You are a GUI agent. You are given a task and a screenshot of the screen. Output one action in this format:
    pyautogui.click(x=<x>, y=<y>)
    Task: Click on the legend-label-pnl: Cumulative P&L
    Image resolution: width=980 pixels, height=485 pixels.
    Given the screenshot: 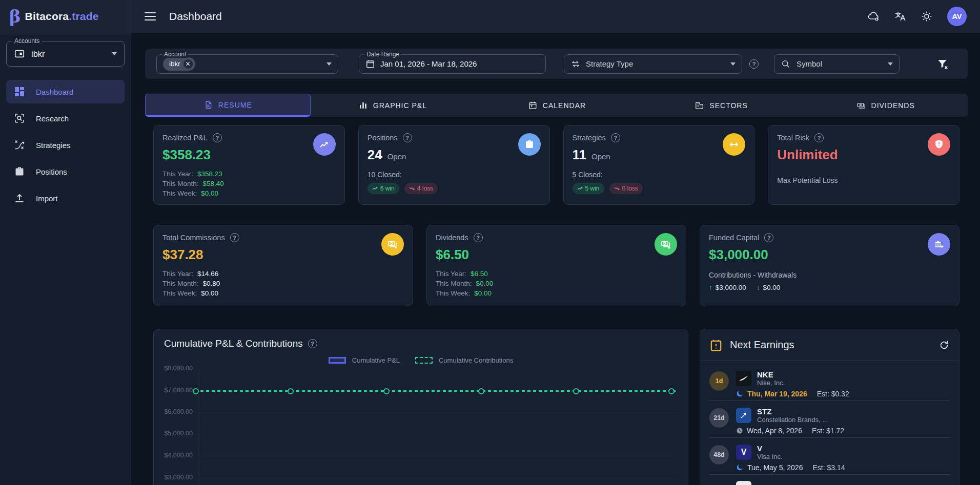 What is the action you would take?
    pyautogui.click(x=376, y=361)
    